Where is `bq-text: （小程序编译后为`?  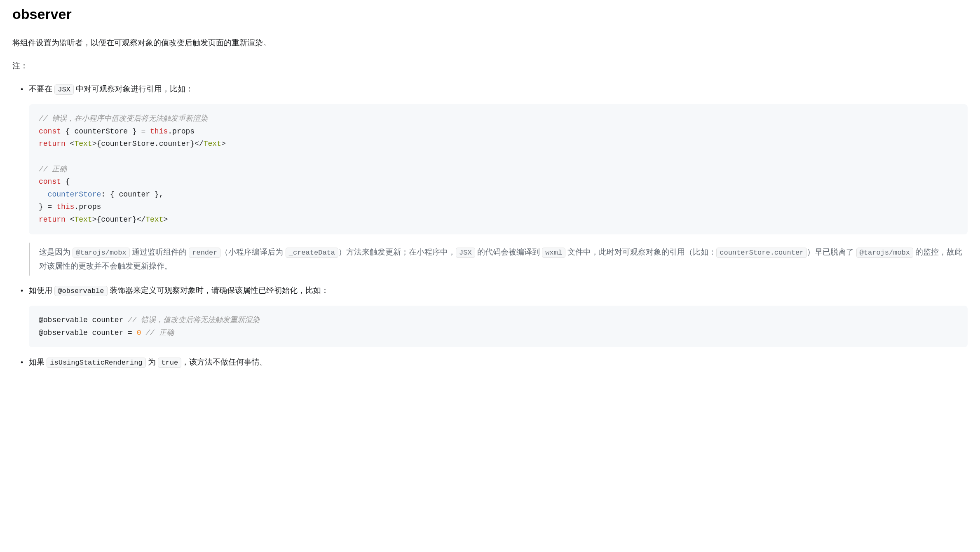 bq-text: （小程序编译后为 is located at coordinates (253, 252).